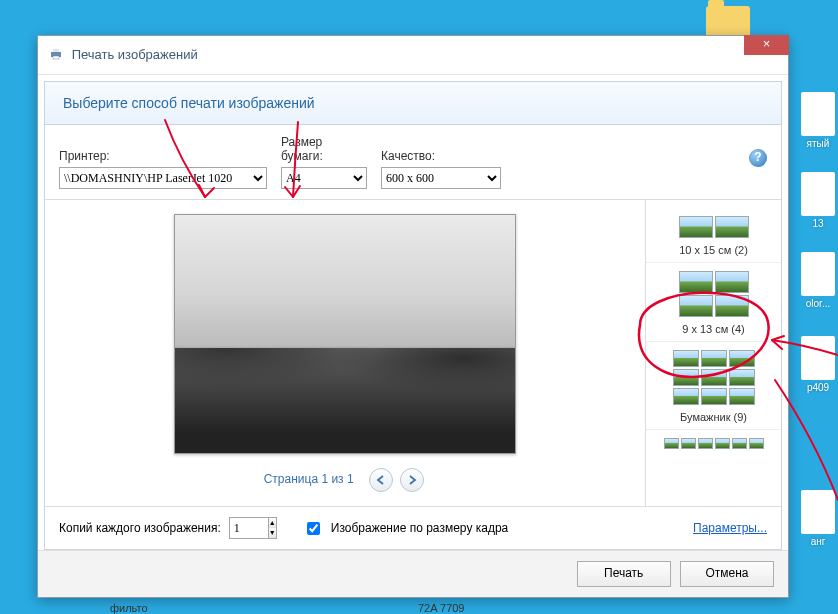  Describe the element at coordinates (381, 480) in the screenshot. I see `prev-page-button` at that location.